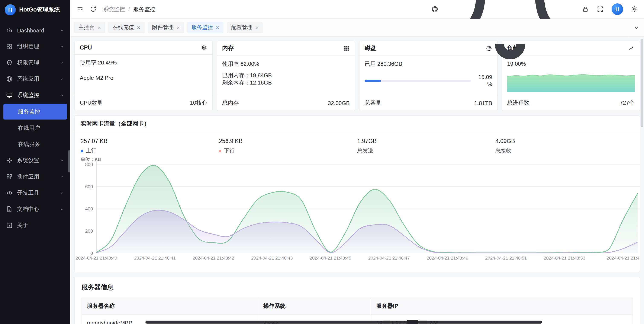 Image resolution: width=644 pixels, height=324 pixels. What do you see at coordinates (166, 28) in the screenshot?
I see `tab-attachments: 附件管理×` at bounding box center [166, 28].